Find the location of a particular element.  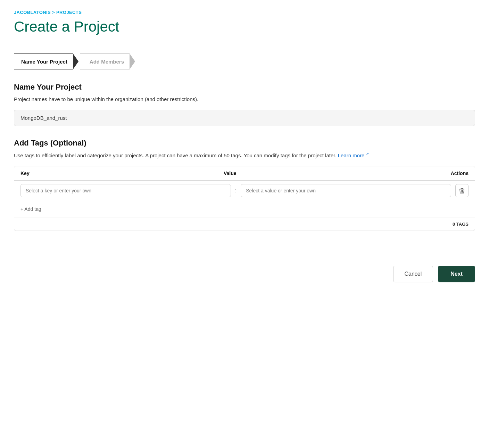

tag-value-input is located at coordinates (346, 191).